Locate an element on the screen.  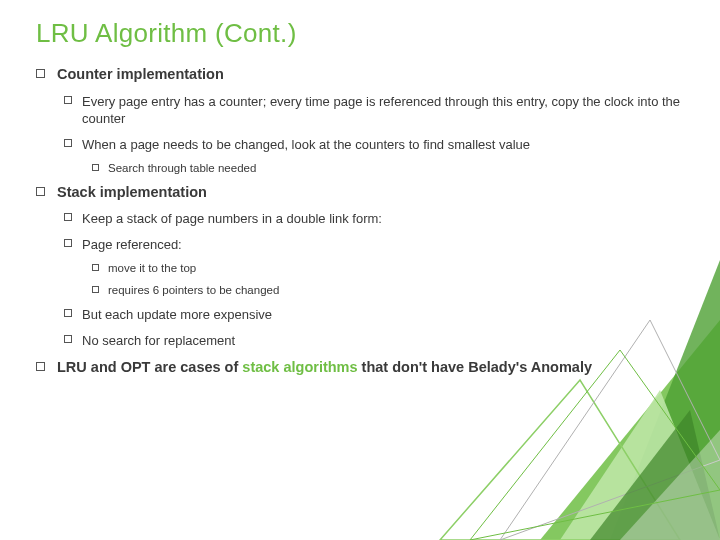
bullet-text: LRU and OPT are cases of stack algorithm… is located at coordinates (324, 368).